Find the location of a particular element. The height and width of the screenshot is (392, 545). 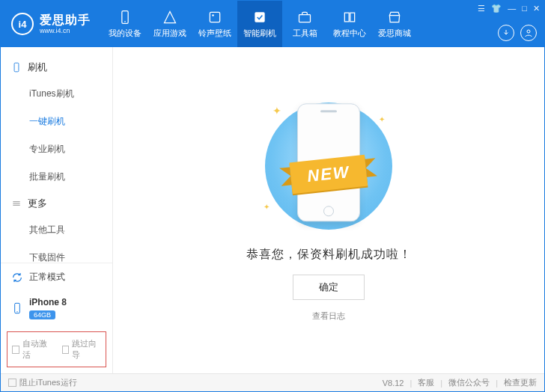

view-log-link: 查看日志 is located at coordinates (329, 316).